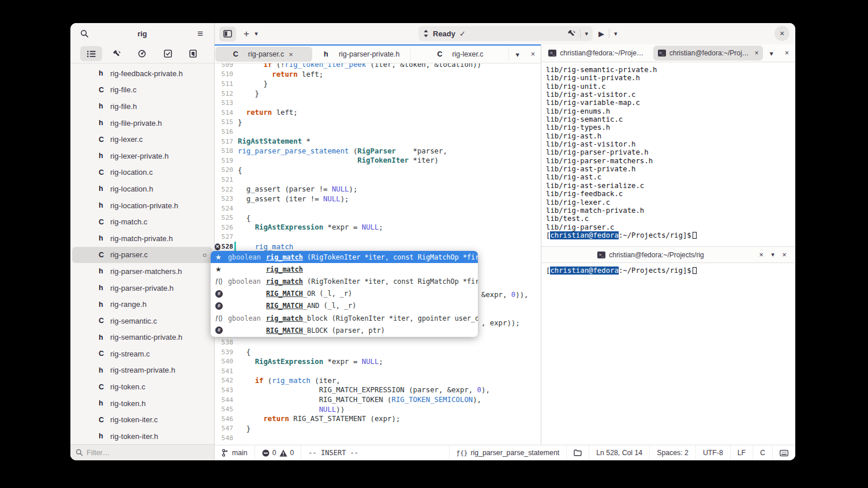  I want to click on indent-setting: Spaces: 2, so click(672, 453).